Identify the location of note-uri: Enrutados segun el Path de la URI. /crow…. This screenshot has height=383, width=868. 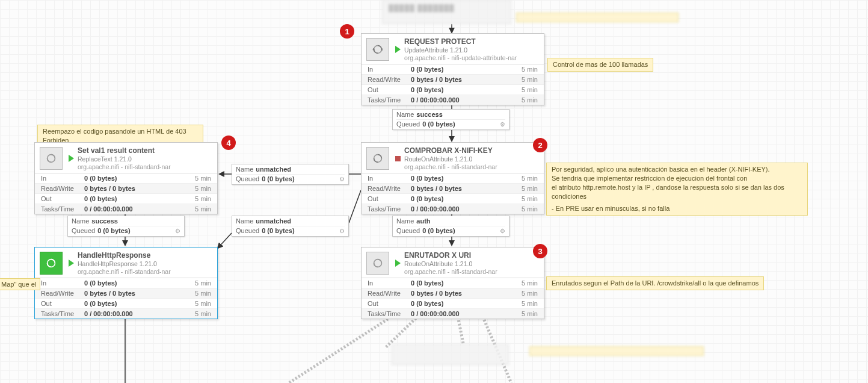
(655, 283).